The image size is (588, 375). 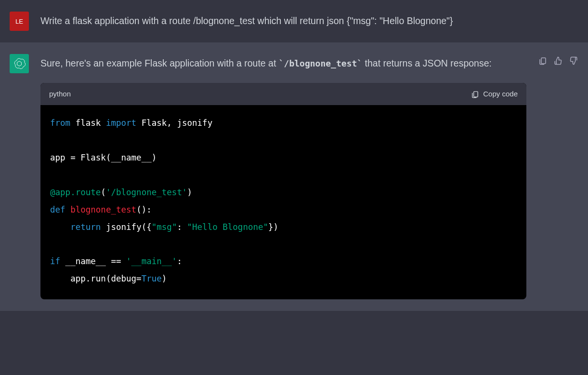 What do you see at coordinates (19, 21) in the screenshot?
I see `user-avatar-label: LE` at bounding box center [19, 21].